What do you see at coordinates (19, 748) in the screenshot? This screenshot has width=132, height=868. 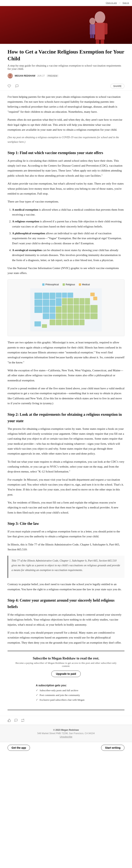 I see `get-app-button: Get the app` at bounding box center [19, 748].